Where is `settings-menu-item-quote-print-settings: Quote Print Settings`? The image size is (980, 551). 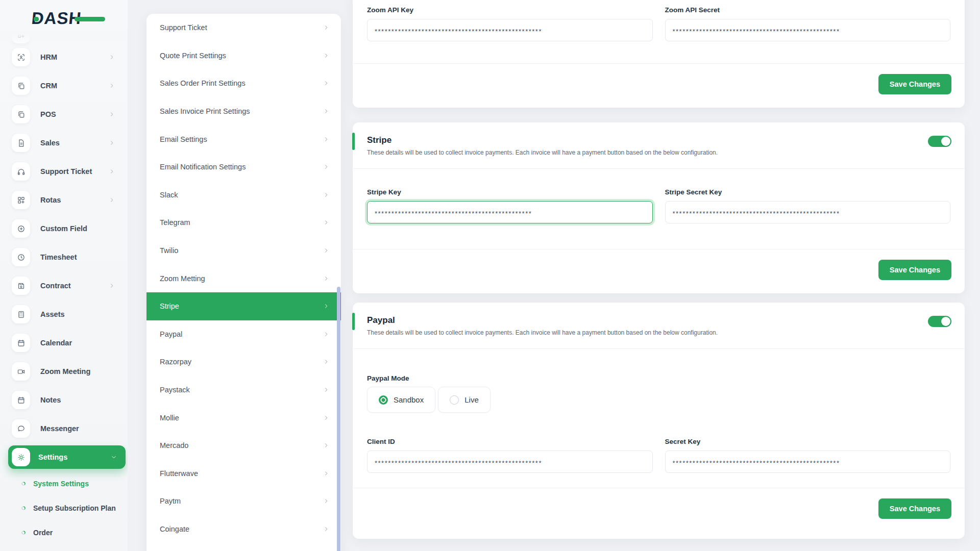
settings-menu-item-quote-print-settings: Quote Print Settings is located at coordinates (244, 56).